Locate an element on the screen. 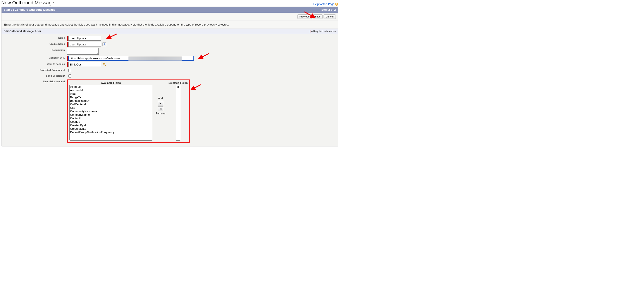 This screenshot has height=293, width=644. label-send-session-id: Send Session ID is located at coordinates (34, 76).